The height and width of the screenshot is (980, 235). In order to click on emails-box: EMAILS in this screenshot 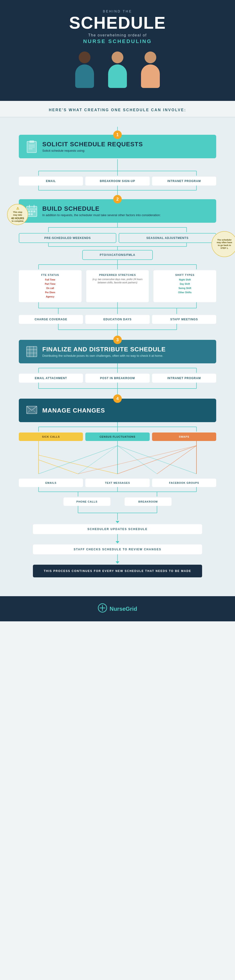, I will do `click(51, 483)`.